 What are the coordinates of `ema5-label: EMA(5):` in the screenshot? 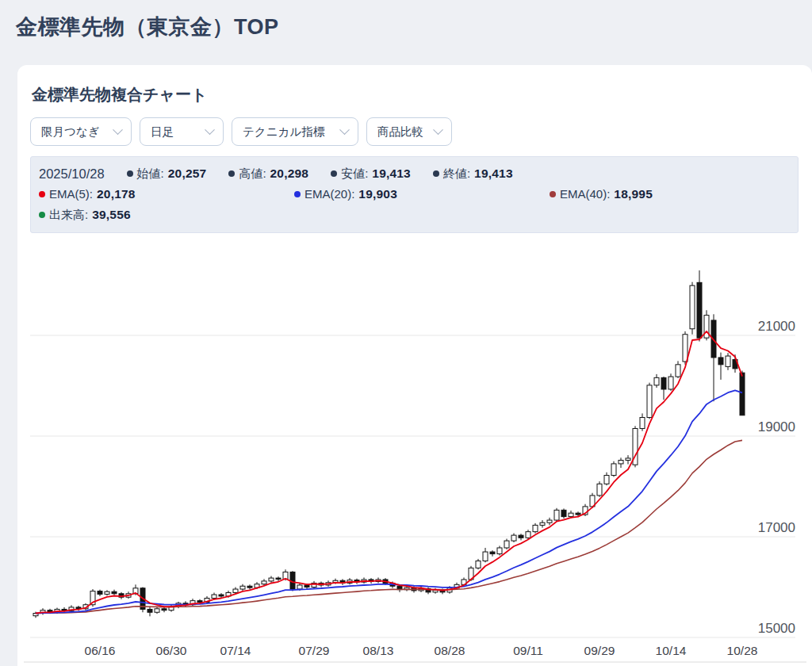 It's located at (71, 194).